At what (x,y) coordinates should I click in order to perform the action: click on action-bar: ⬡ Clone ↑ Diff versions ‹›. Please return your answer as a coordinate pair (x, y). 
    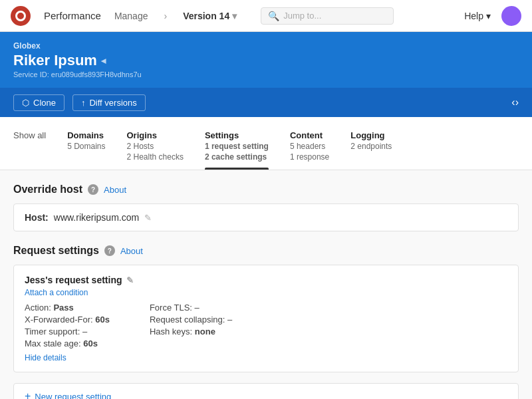
    Looking at the image, I should click on (266, 102).